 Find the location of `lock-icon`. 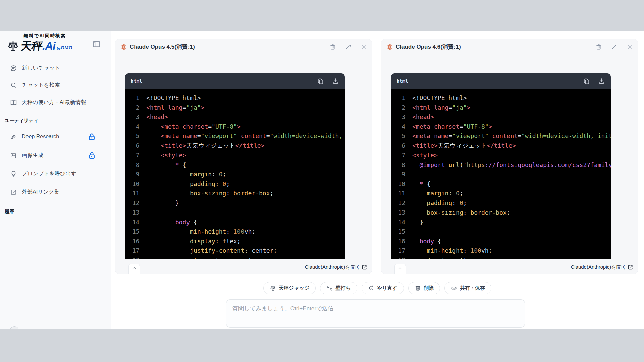

lock-icon is located at coordinates (92, 137).